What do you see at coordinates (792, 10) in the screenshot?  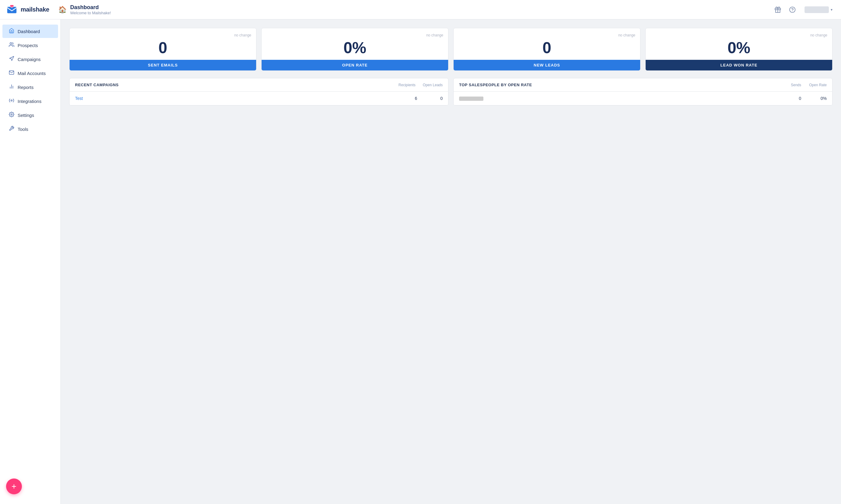 I see `help-button` at bounding box center [792, 10].